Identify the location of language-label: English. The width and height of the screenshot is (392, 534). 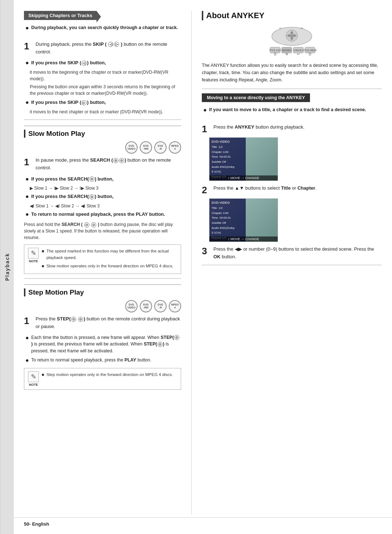
(41, 524).